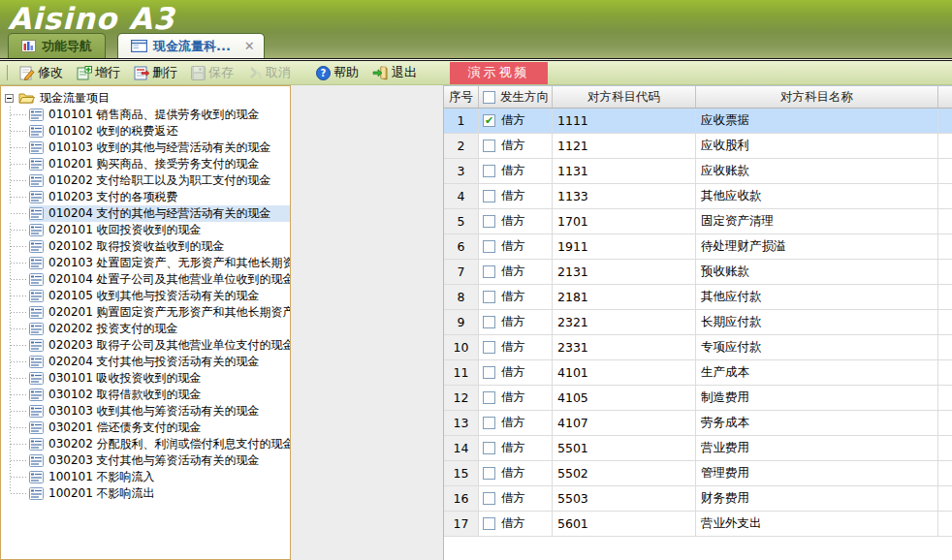 The image size is (952, 560). I want to click on edit-icon, so click(27, 74).